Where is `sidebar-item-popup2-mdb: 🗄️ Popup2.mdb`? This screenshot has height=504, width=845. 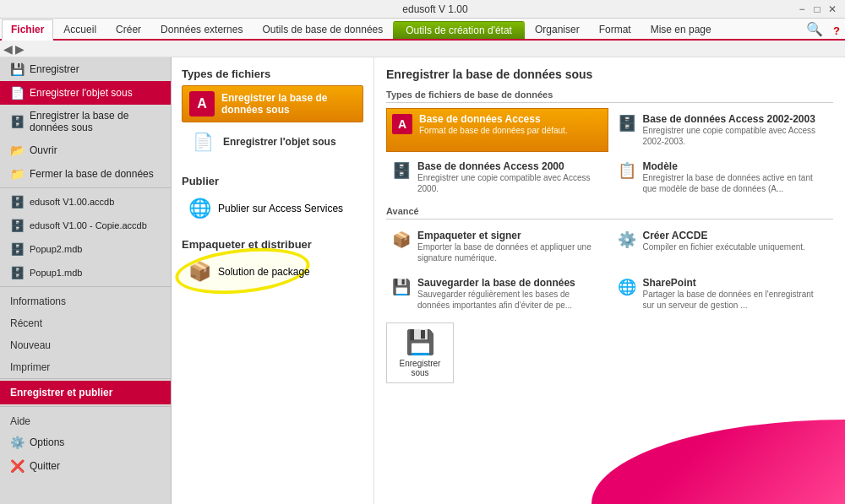
sidebar-item-popup2-mdb: 🗄️ Popup2.mdb is located at coordinates (85, 249).